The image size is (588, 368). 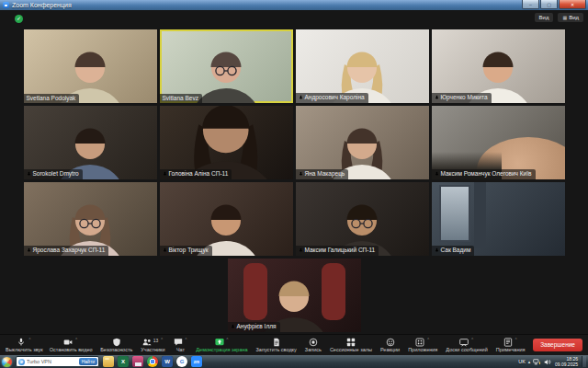 I want to click on volume-icon, so click(x=548, y=362).